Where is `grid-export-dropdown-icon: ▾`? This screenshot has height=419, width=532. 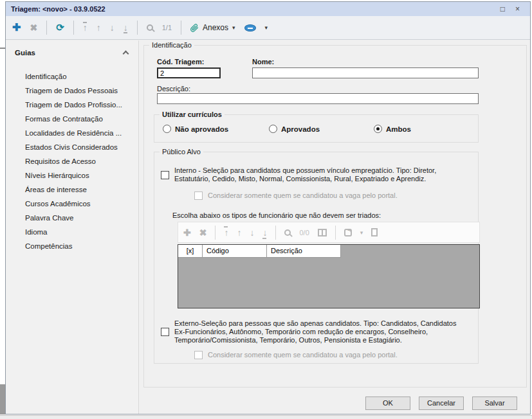 grid-export-dropdown-icon: ▾ is located at coordinates (362, 233).